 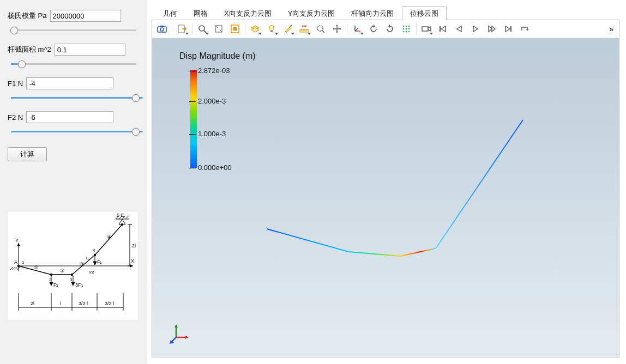 I want to click on probe-icon, so click(x=321, y=29).